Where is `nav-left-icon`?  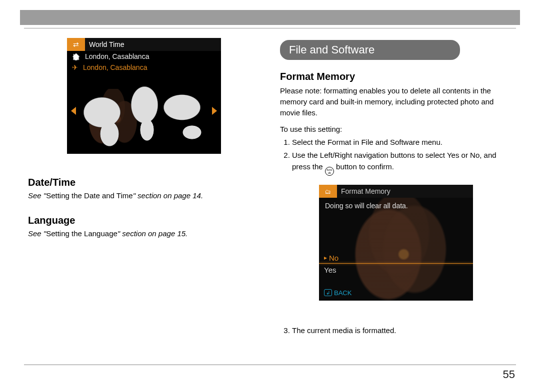
nav-left-icon is located at coordinates (74, 111).